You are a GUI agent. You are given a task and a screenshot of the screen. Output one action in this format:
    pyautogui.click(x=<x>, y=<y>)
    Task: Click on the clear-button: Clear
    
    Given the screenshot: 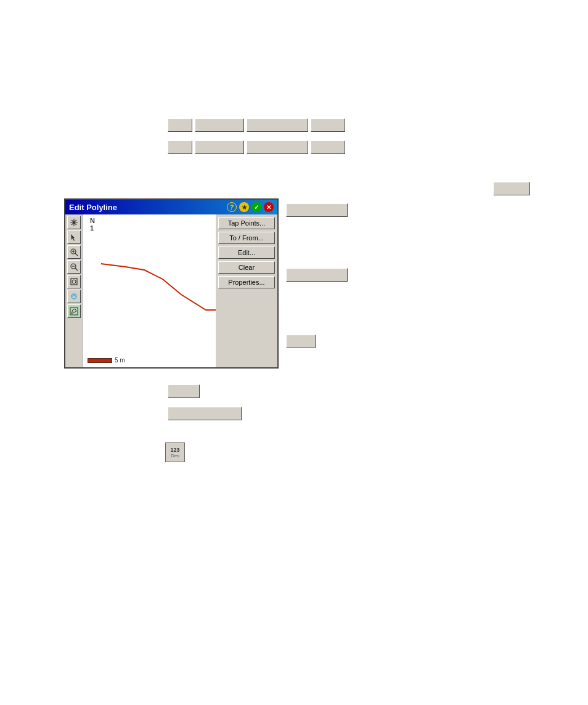 What is the action you would take?
    pyautogui.click(x=247, y=267)
    